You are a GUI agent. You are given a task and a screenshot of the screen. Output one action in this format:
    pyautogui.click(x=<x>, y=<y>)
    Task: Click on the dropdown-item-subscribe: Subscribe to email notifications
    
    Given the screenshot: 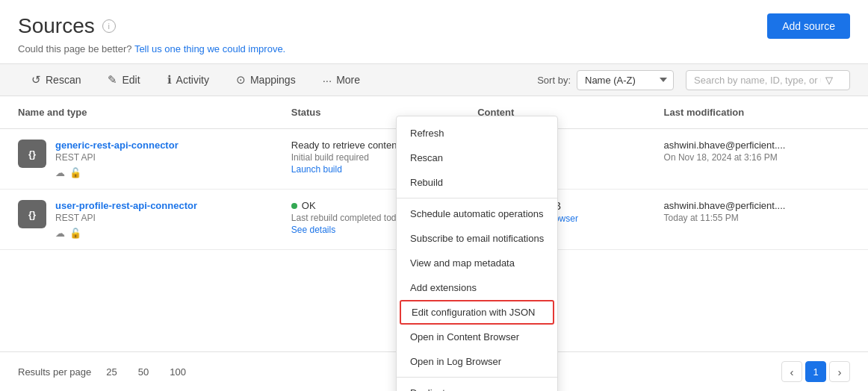 What is the action you would take?
    pyautogui.click(x=477, y=238)
    